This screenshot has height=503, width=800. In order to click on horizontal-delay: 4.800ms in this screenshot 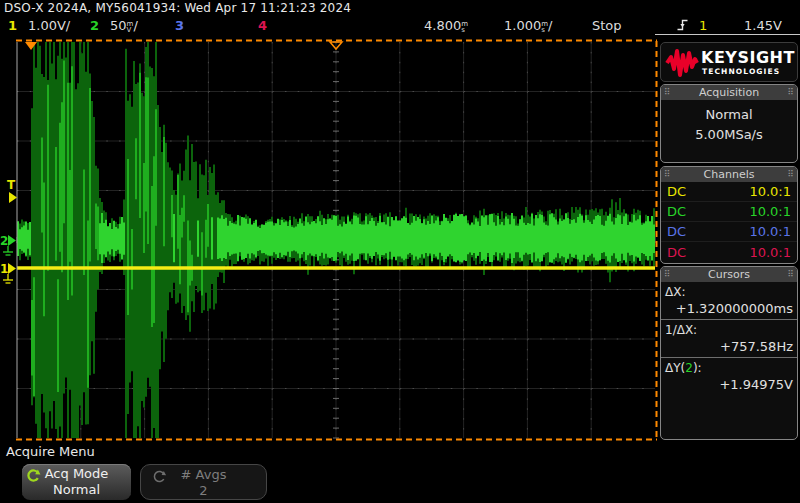, I will do `click(446, 26)`.